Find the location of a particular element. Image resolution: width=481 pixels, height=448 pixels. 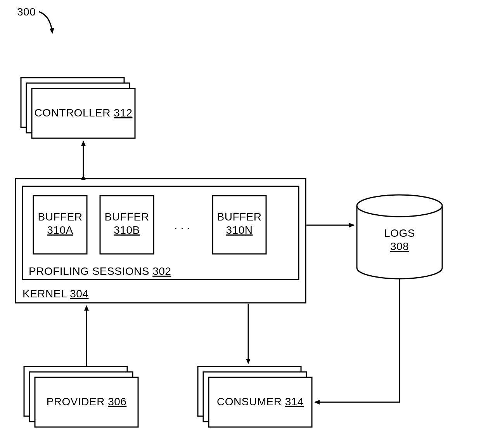

provider-label: PROVIDER is located at coordinates (76, 401).